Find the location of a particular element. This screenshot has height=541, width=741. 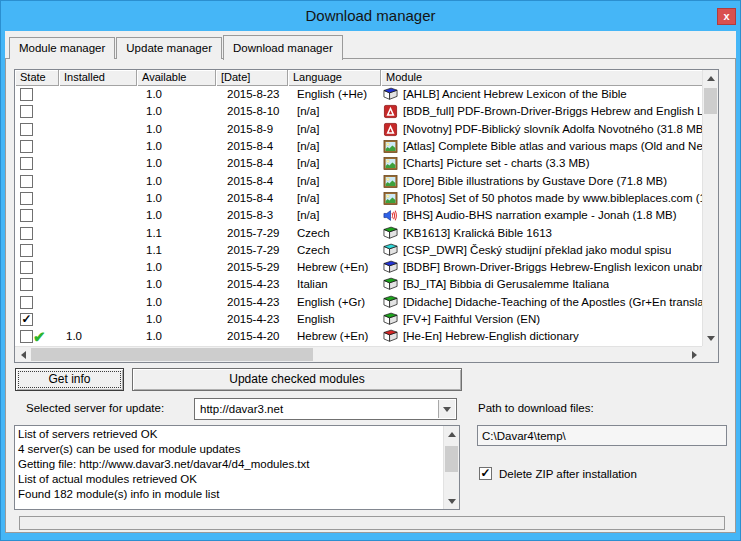

log-scroll-thumb is located at coordinates (452, 459).